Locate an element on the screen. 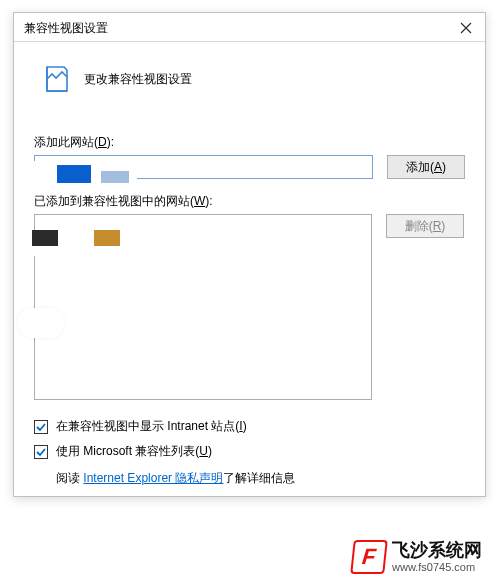  compat-page-icon is located at coordinates (57, 79).